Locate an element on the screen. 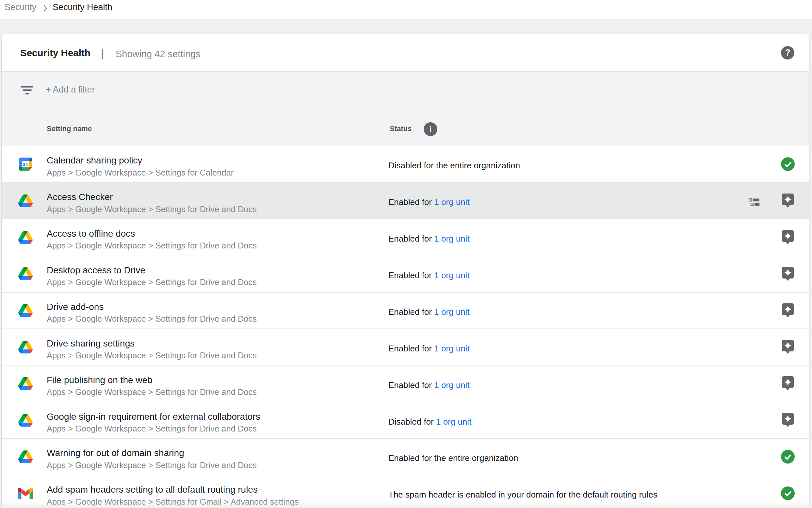  svg-text: 31 is located at coordinates (26, 164).